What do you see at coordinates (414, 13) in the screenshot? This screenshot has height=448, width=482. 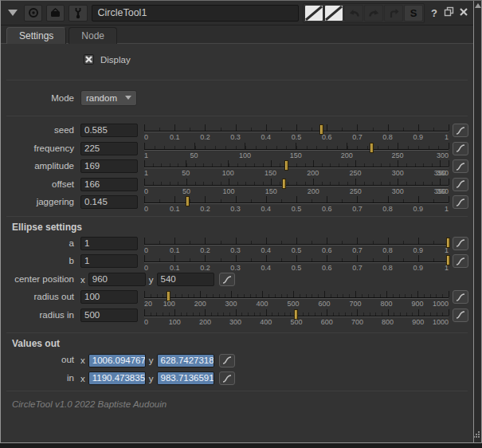 I see `script-button-label: S` at bounding box center [414, 13].